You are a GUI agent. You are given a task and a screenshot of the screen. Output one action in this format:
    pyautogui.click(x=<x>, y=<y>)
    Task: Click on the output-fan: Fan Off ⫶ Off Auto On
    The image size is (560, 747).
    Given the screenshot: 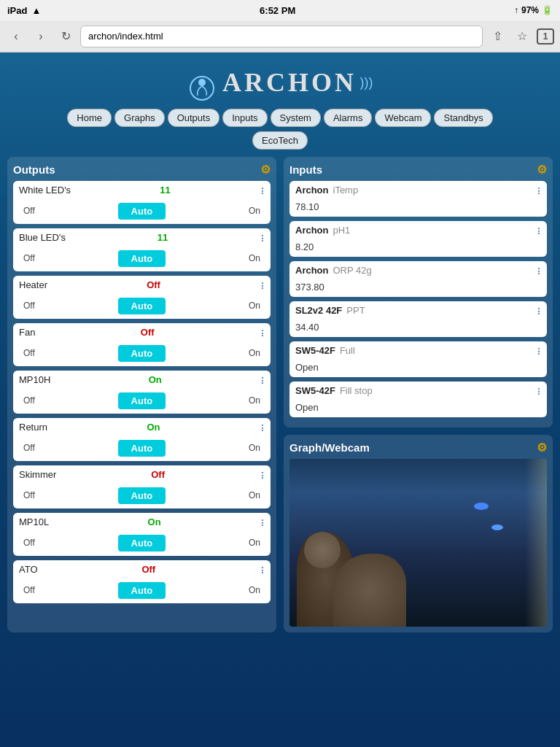 What is the action you would take?
    pyautogui.click(x=141, y=344)
    